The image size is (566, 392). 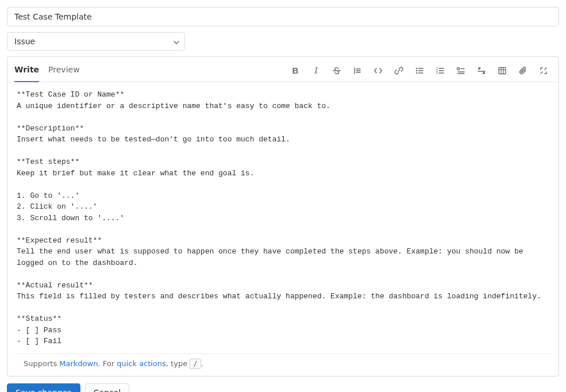 What do you see at coordinates (295, 70) in the screenshot?
I see `bold-icon: B` at bounding box center [295, 70].